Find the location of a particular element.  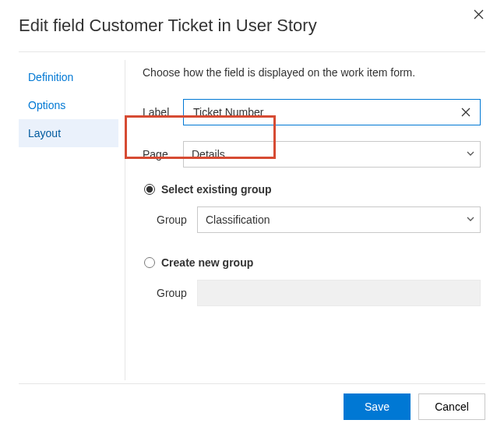

radio-new-group is located at coordinates (150, 263).